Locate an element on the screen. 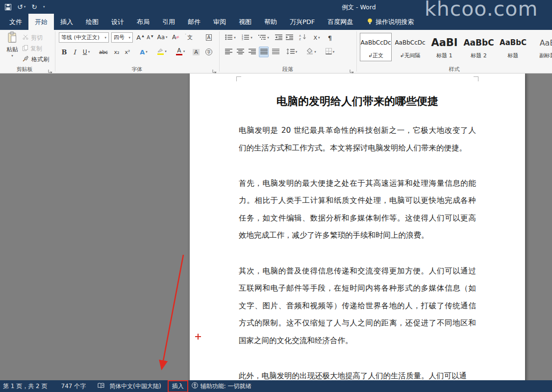  font-name-dropdown-icon: ▾ is located at coordinates (105, 38).